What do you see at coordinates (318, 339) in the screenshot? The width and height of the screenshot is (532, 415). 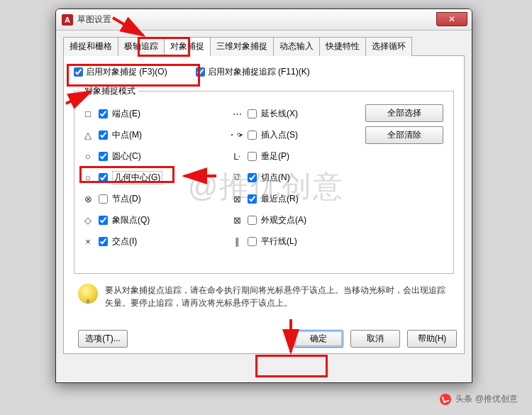 I see `ok-button: 确定` at bounding box center [318, 339].